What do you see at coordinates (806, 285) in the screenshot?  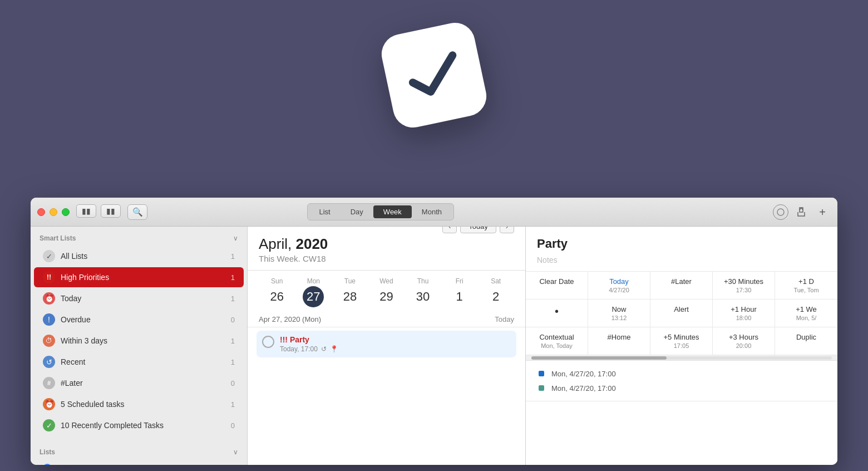 I see `detail-action-1day: +1 D Tue, Tom` at bounding box center [806, 285].